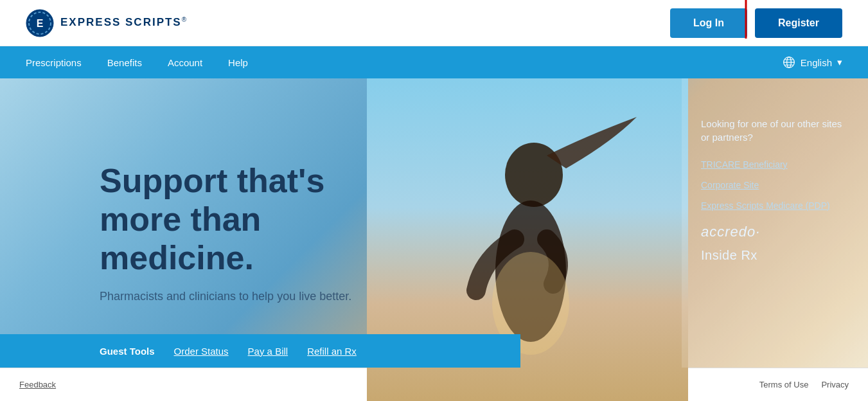 The height and width of the screenshot is (401, 868). Describe the element at coordinates (804, 384) in the screenshot. I see `footer-links: Terms of Use Privacy` at that location.